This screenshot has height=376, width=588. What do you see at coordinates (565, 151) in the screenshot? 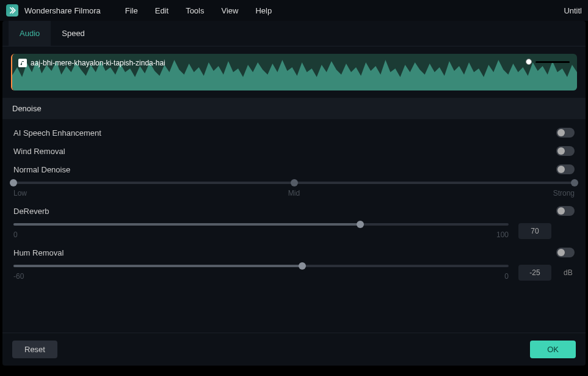
I see `wind-removal-toggle` at bounding box center [565, 151].